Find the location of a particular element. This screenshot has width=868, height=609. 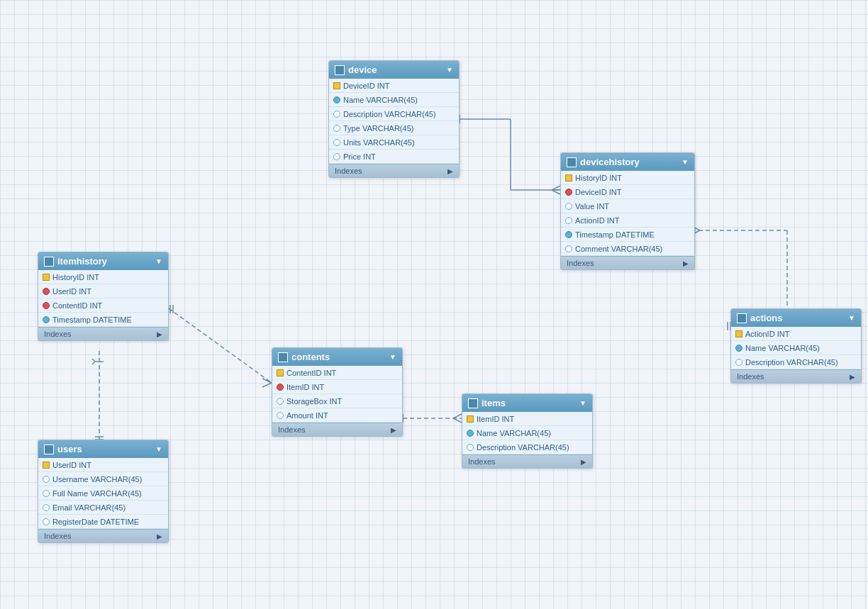

device-indexes-arrow: ▶ is located at coordinates (450, 172).